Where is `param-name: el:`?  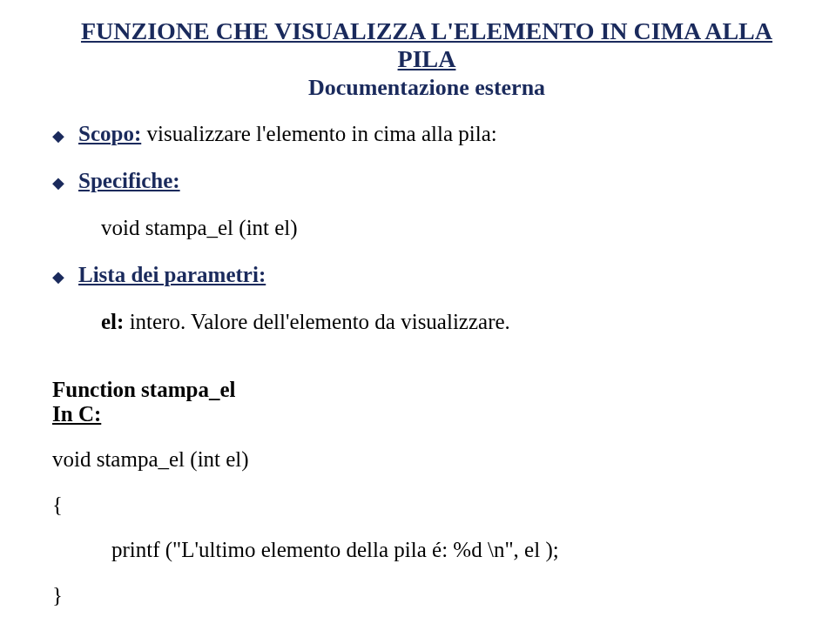
param-name: el: is located at coordinates (115, 322).